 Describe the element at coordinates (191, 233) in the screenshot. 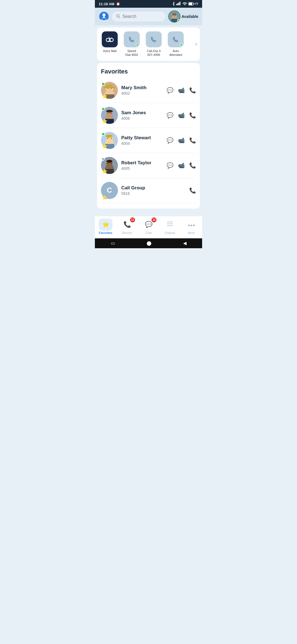

I see `more-nav-label: More` at that location.